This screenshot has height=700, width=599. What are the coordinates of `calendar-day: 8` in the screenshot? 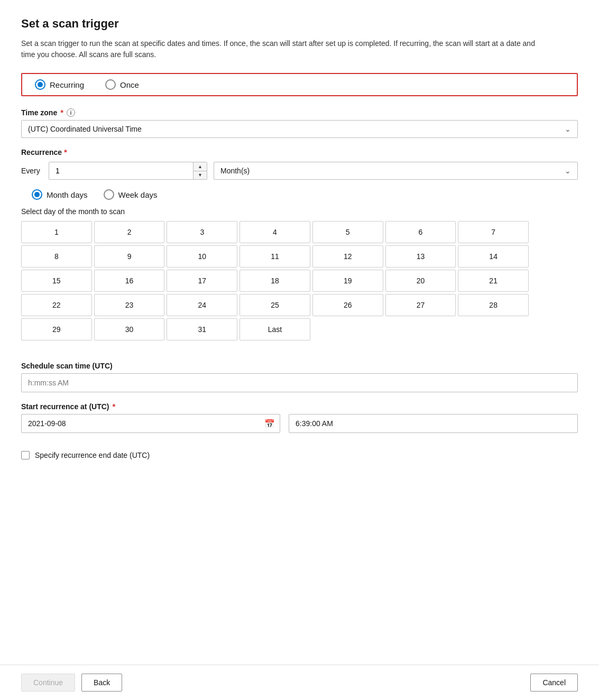 It's located at (57, 256).